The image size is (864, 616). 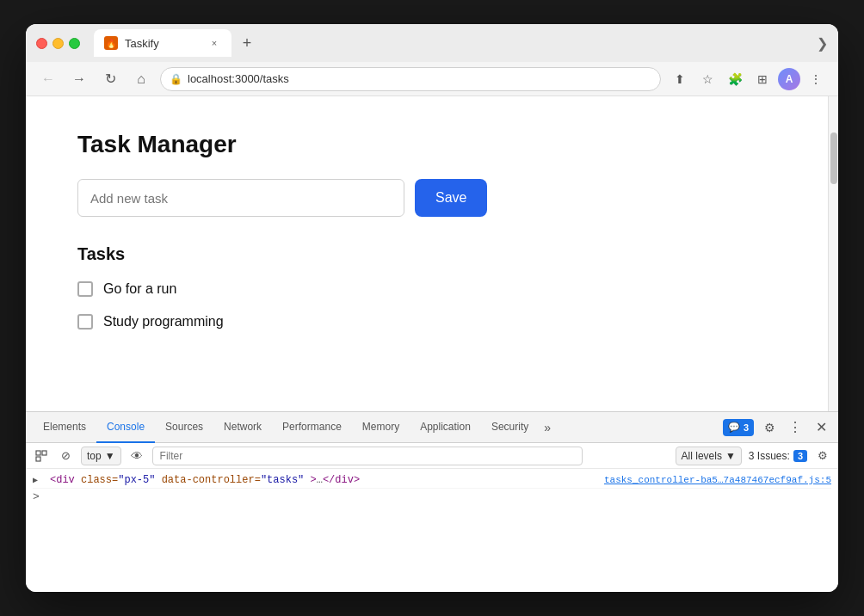 What do you see at coordinates (139, 289) in the screenshot?
I see `task-text-1: Go for a run` at bounding box center [139, 289].